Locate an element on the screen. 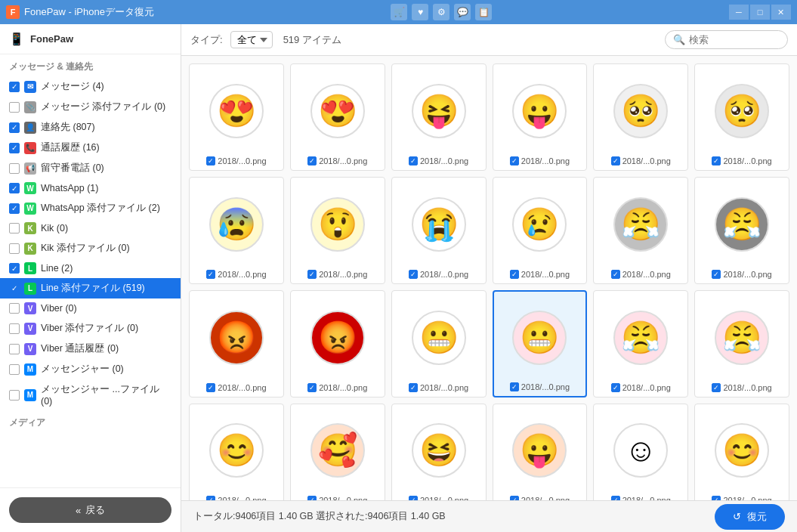  grid-item: 😲✓2018/...0.png is located at coordinates (338, 230).